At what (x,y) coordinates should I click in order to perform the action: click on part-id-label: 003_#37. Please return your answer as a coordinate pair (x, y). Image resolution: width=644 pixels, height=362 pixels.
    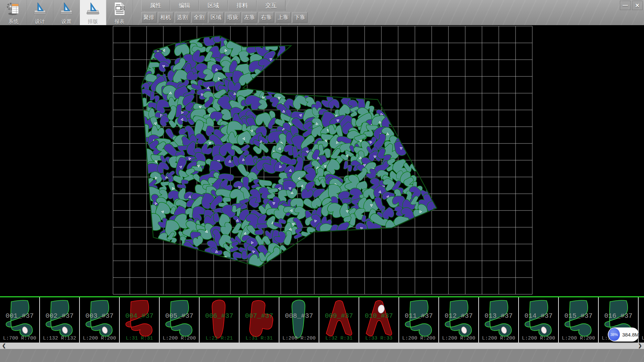
    Looking at the image, I should click on (99, 316).